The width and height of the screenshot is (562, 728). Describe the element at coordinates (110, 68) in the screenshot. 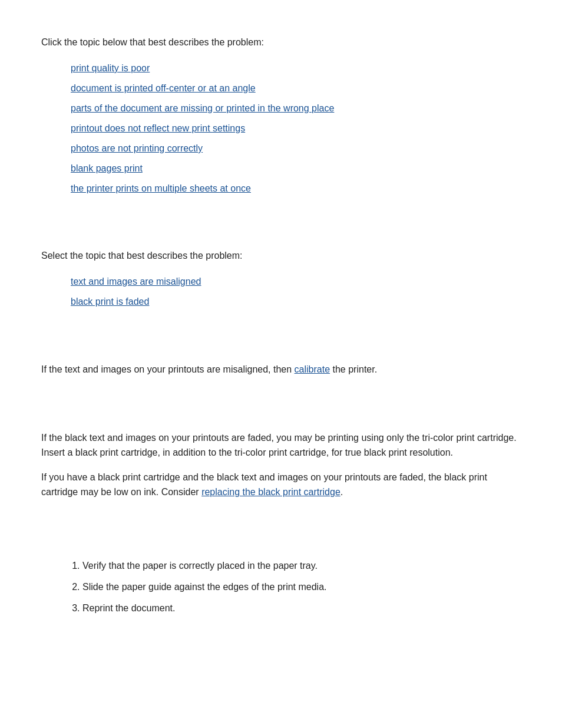

I see `link-print-quality: print quality is poor` at that location.